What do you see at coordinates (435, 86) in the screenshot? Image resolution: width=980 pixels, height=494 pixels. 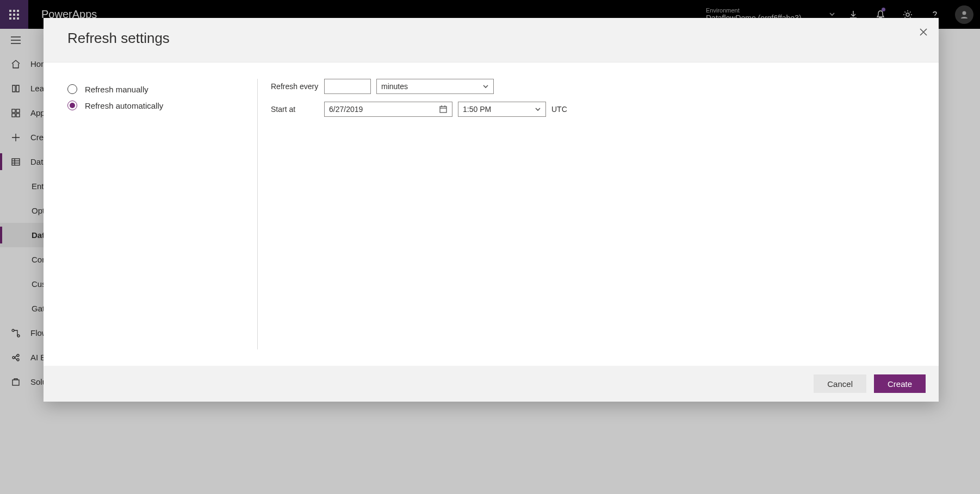 I see `refresh-unit-select: minutes` at bounding box center [435, 86].